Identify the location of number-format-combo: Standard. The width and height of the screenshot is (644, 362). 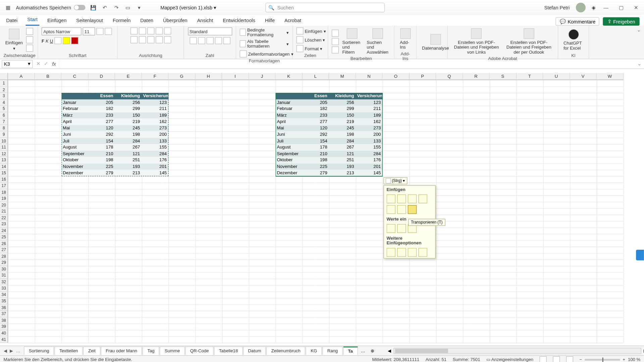
(210, 32).